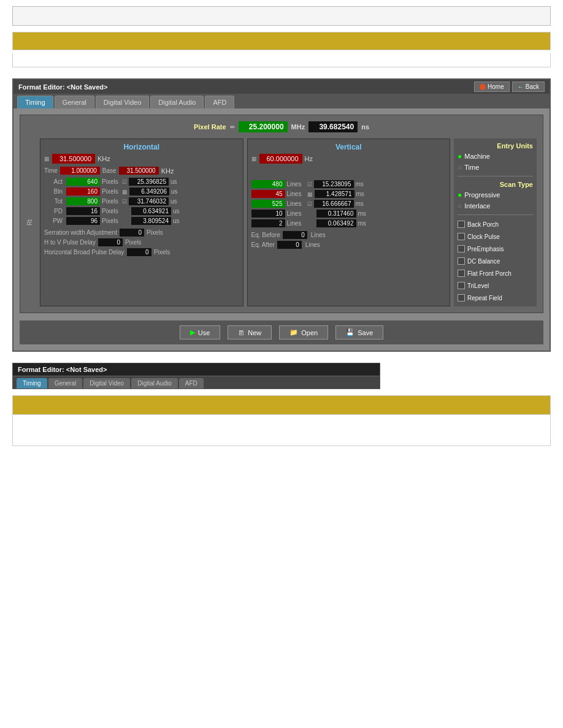 Image resolution: width=563 pixels, height=728 pixels. What do you see at coordinates (496, 214) in the screenshot?
I see `divider2` at bounding box center [496, 214].